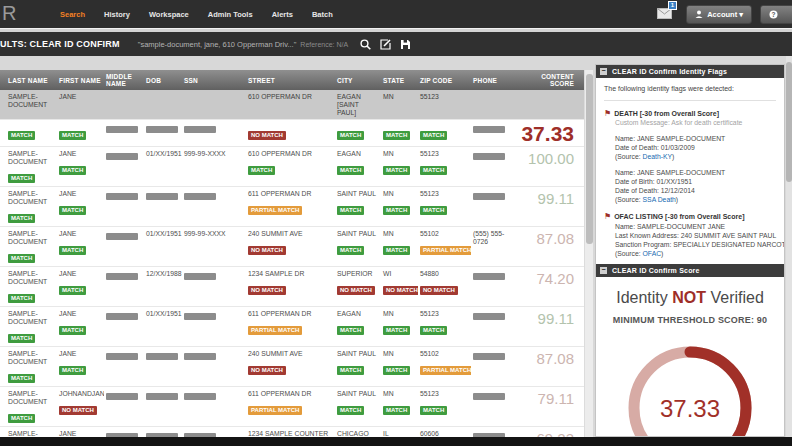  Describe the element at coordinates (399, 97) in the screenshot. I see `query-state: MN` at that location.